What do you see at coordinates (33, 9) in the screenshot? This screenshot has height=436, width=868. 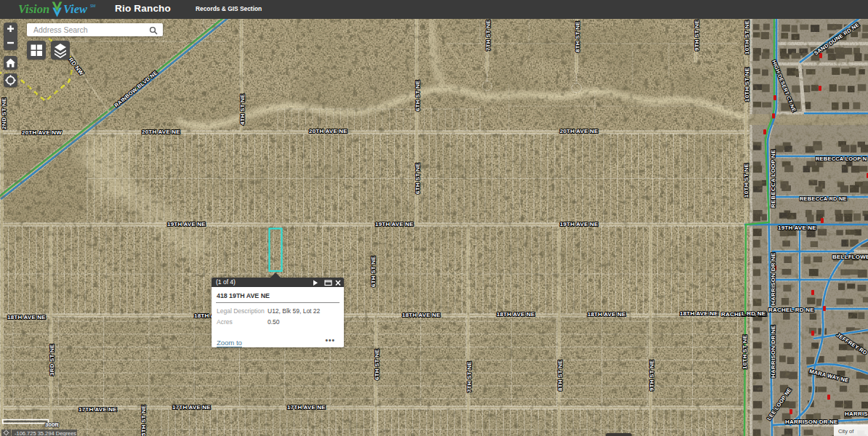 I see `svg-text: Vision` at bounding box center [33, 9].